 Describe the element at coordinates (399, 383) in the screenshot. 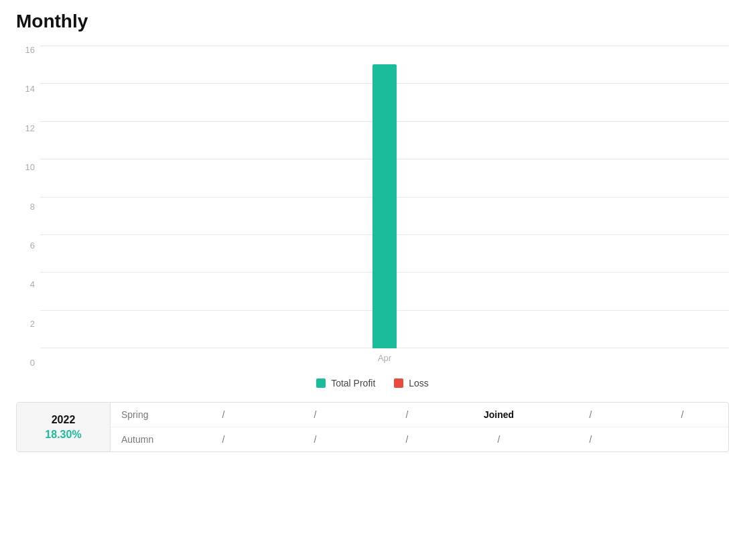

I see `loss-color-box` at that location.